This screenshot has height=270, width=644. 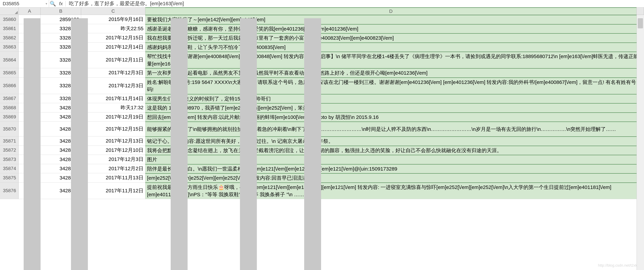 What do you see at coordinates (9, 159) in the screenshot?
I see `row-header: 35873` at bounding box center [9, 159].